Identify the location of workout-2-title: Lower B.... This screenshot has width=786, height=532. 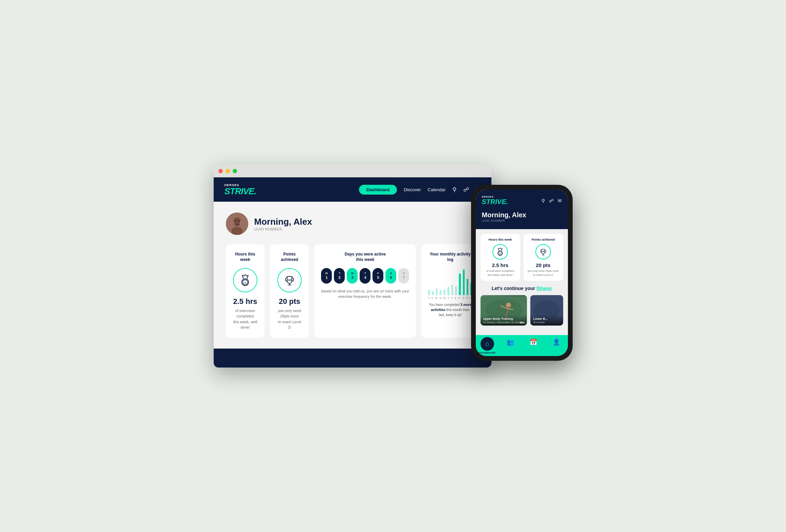
(547, 319).